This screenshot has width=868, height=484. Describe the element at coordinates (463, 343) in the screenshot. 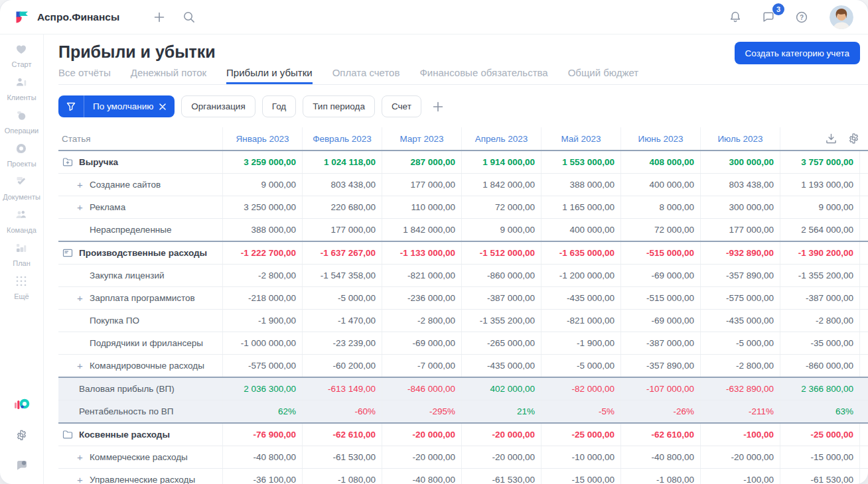

I see `table-row: Подрядчики и фрилансеры-1 000 000,00-23 …` at that location.